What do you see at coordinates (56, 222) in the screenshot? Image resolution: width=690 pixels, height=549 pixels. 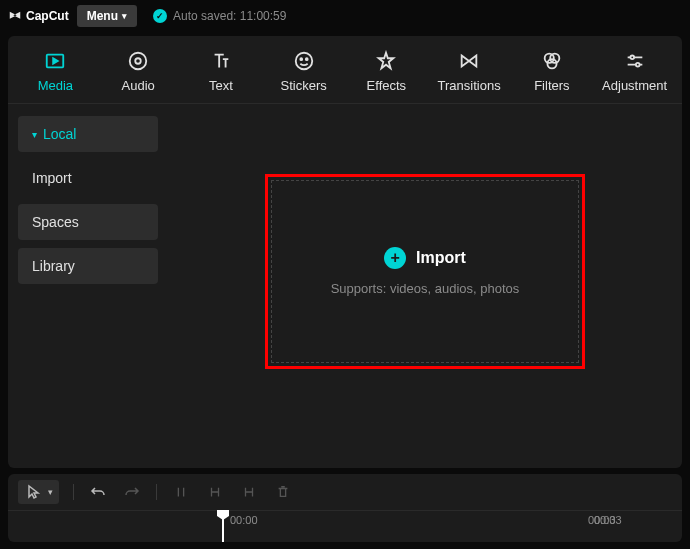 I see `sidebar-item-label: Spaces` at bounding box center [56, 222].